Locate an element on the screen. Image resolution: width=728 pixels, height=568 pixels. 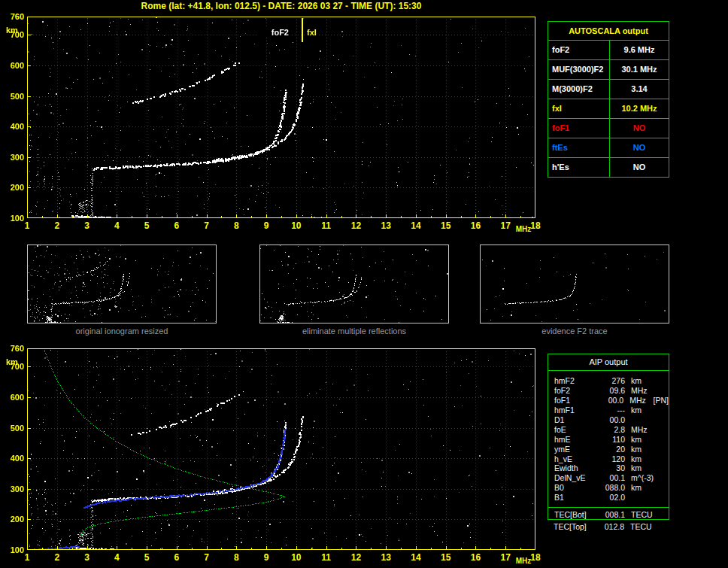
autoscala-row-label: ftEs is located at coordinates (579, 147).